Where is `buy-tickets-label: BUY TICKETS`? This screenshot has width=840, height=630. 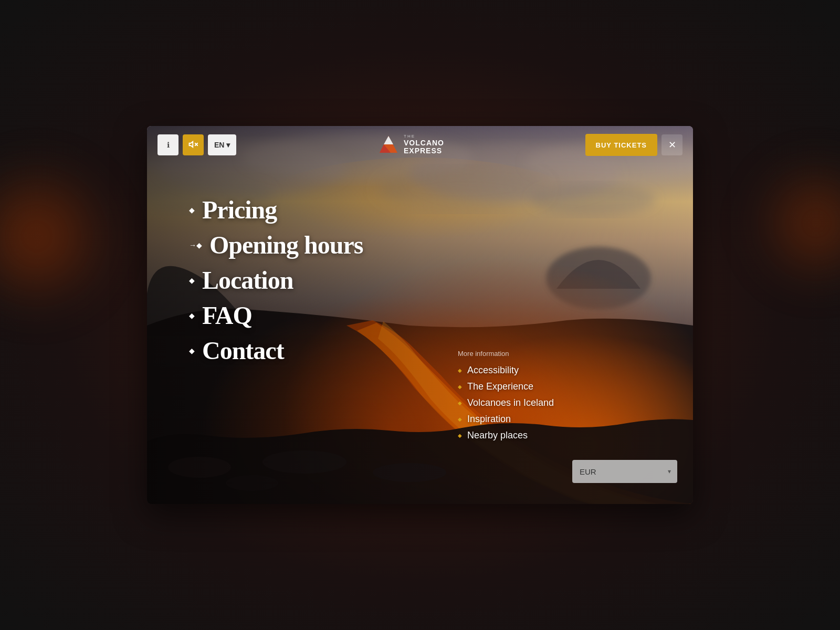
buy-tickets-label: BUY TICKETS is located at coordinates (622, 145).